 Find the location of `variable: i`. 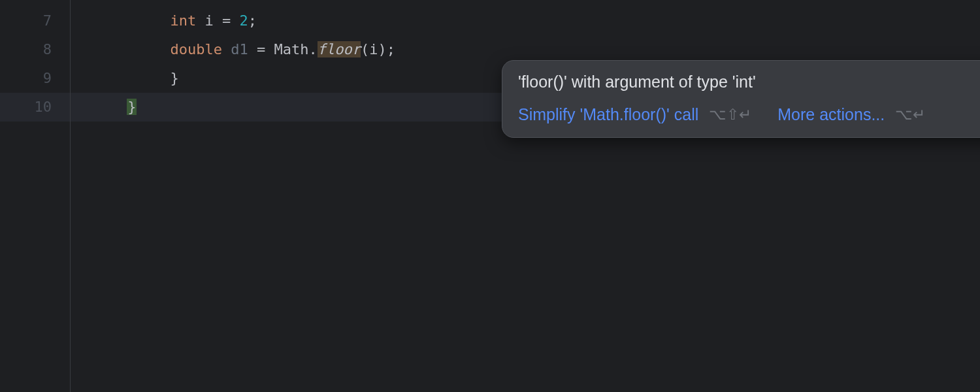

variable: i is located at coordinates (209, 21).